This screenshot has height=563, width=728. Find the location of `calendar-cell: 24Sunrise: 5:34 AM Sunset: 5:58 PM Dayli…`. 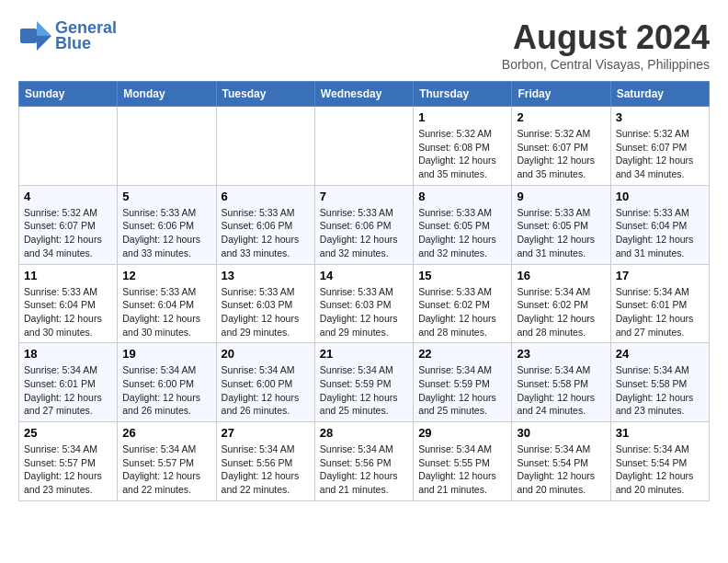

calendar-cell: 24Sunrise: 5:34 AM Sunset: 5:58 PM Dayli… is located at coordinates (660, 383).